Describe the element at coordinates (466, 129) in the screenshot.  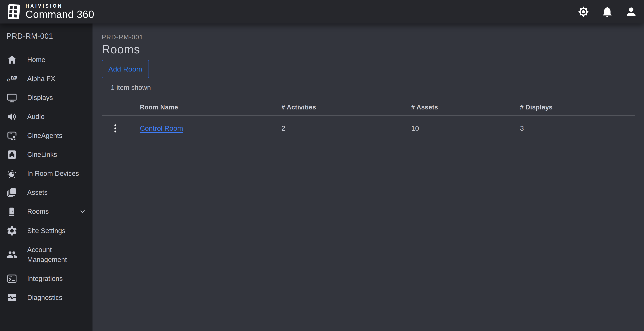
I see `table-row-cell-assets: 10` at that location.